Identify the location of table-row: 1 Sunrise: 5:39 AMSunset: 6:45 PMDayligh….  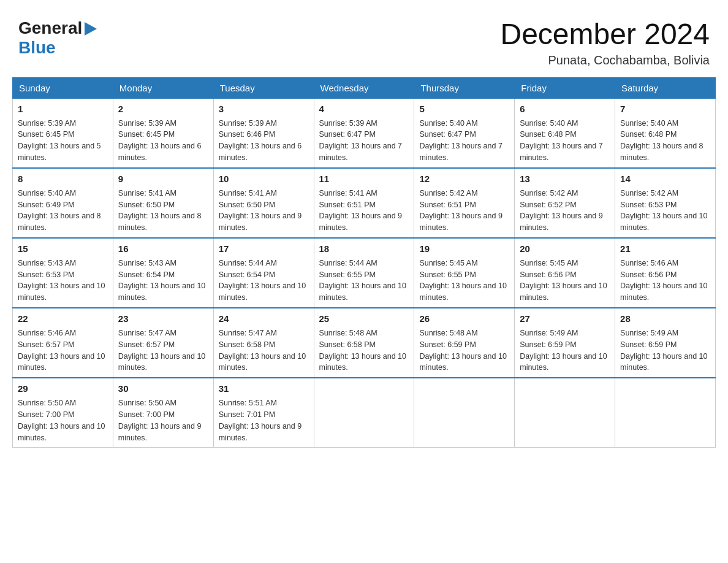
(63, 133).